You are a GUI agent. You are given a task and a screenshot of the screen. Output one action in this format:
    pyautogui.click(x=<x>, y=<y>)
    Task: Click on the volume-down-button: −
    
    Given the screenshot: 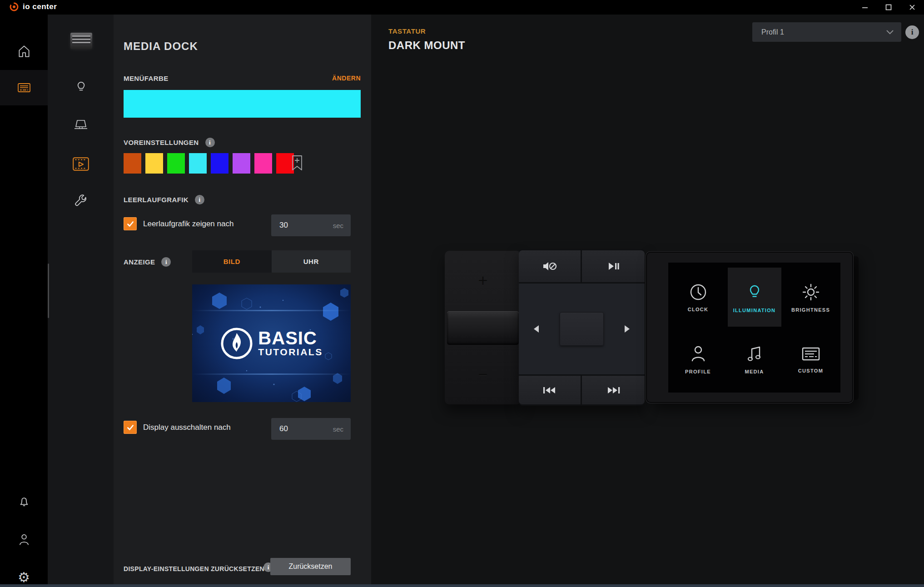 What is the action you would take?
    pyautogui.click(x=483, y=374)
    